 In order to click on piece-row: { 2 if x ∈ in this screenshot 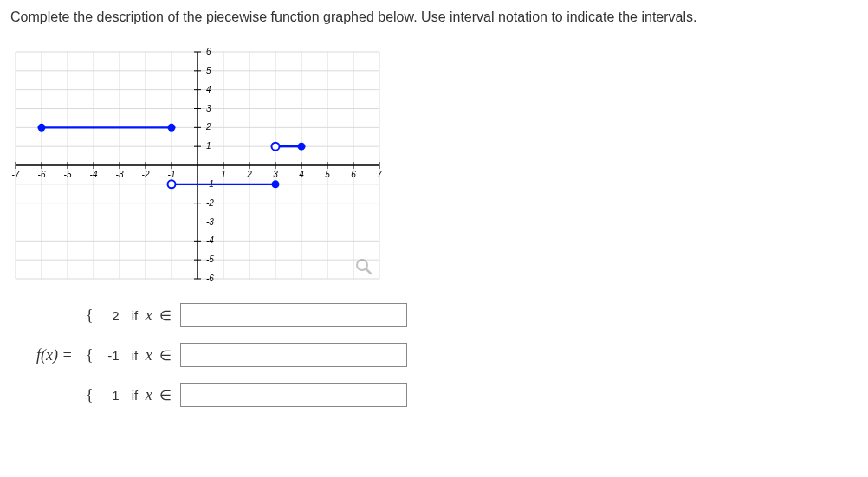, I will do `click(244, 315)`.